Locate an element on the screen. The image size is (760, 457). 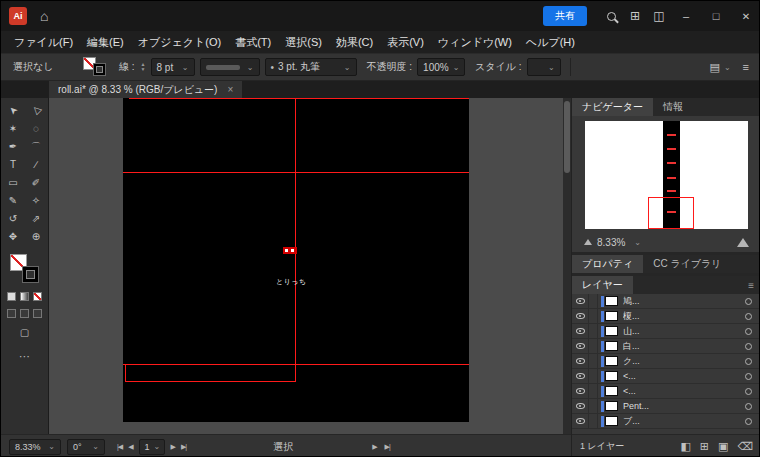
chevron-down-icon: ⌄ is located at coordinates (636, 242).